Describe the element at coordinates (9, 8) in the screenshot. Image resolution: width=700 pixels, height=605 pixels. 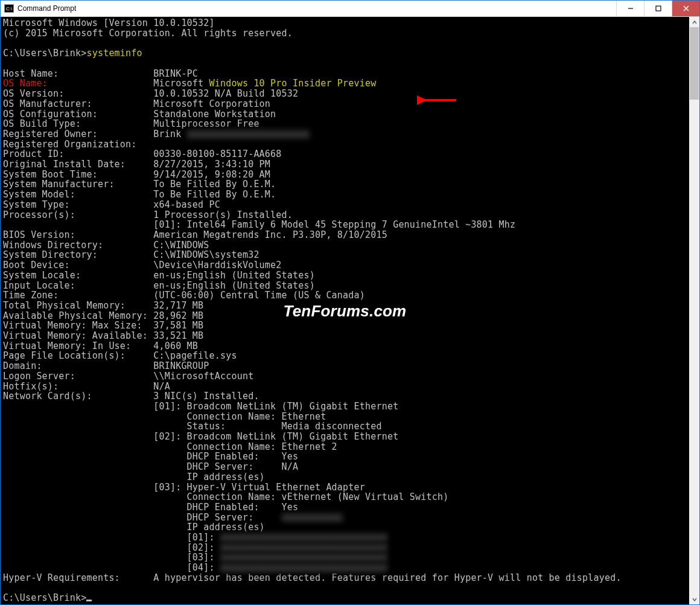
I see `cmd-icon: C:\` at that location.